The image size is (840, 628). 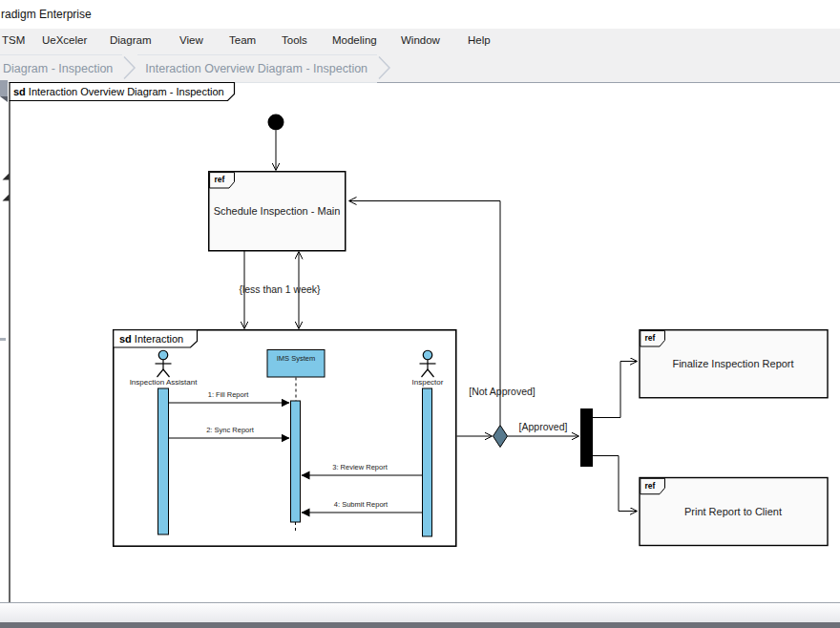 What do you see at coordinates (586, 437) in the screenshot?
I see `fork-bar` at bounding box center [586, 437].